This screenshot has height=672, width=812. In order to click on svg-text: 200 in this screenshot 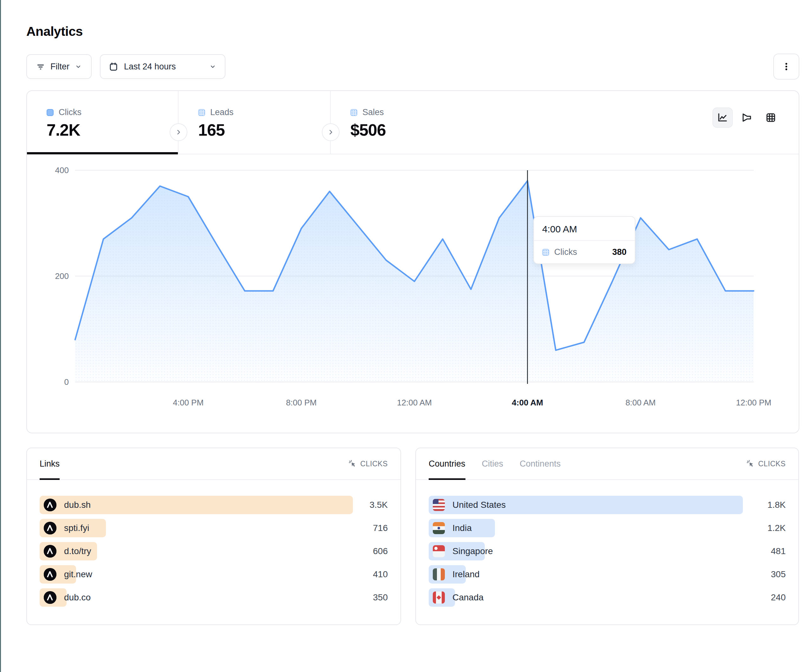, I will do `click(62, 276)`.